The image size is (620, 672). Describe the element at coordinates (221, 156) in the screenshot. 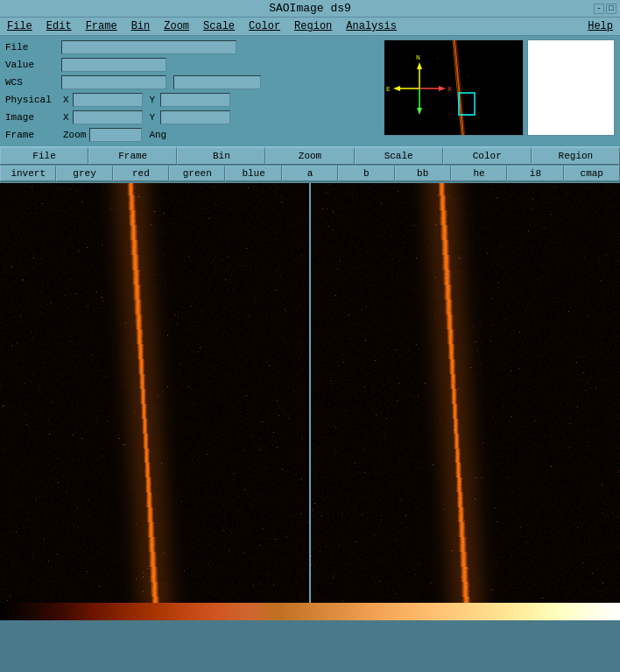

I see `toolbar-bin-button: Bin` at that location.